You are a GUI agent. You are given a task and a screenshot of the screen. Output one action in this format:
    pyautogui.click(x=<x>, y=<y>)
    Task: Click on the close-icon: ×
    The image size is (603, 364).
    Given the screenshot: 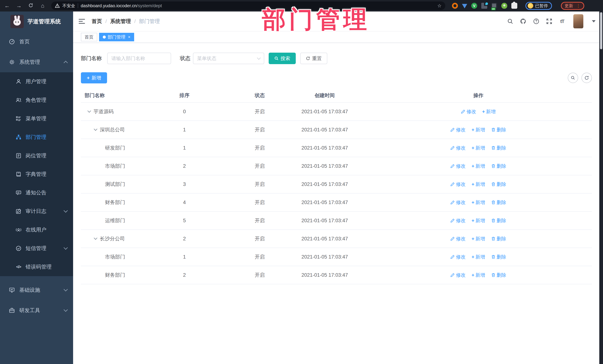 What is the action you would take?
    pyautogui.click(x=129, y=37)
    